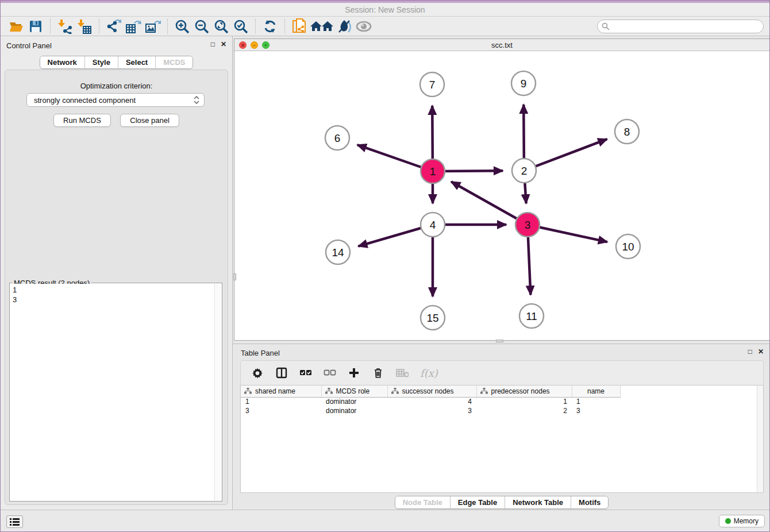 Image resolution: width=770 pixels, height=532 pixels. I want to click on splitter-handle-left, so click(234, 277).